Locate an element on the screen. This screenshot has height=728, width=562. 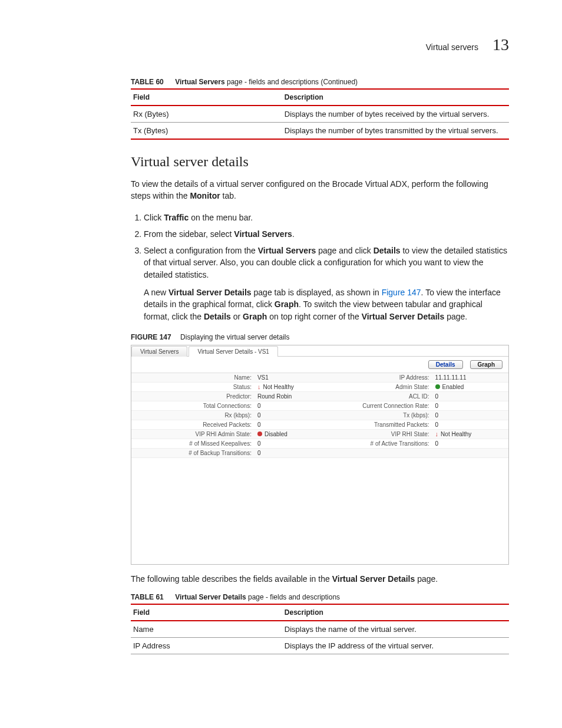
table61-col-field: Field is located at coordinates (206, 613).